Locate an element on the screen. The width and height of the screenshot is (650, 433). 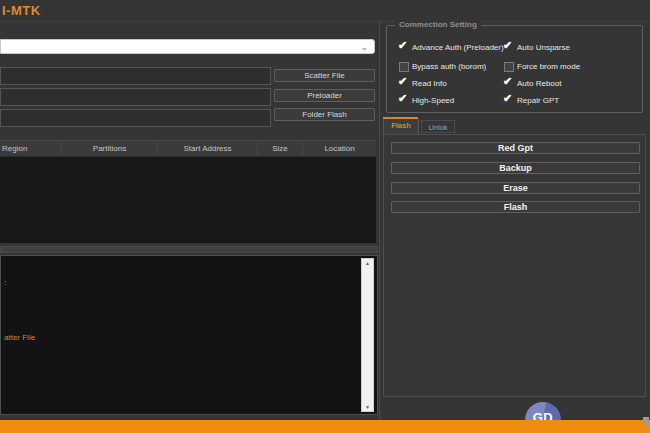
folder-flash-input is located at coordinates (136, 118).